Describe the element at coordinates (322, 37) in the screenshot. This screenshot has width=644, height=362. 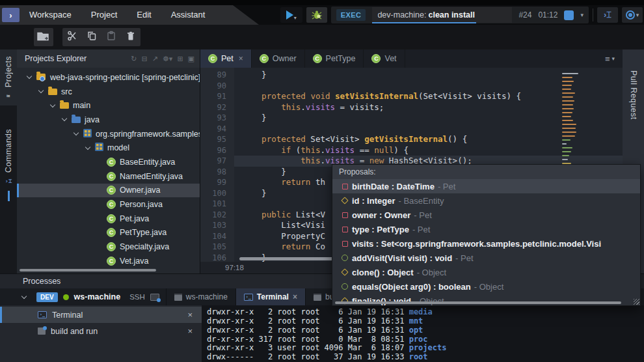
I see `toolbar` at that location.